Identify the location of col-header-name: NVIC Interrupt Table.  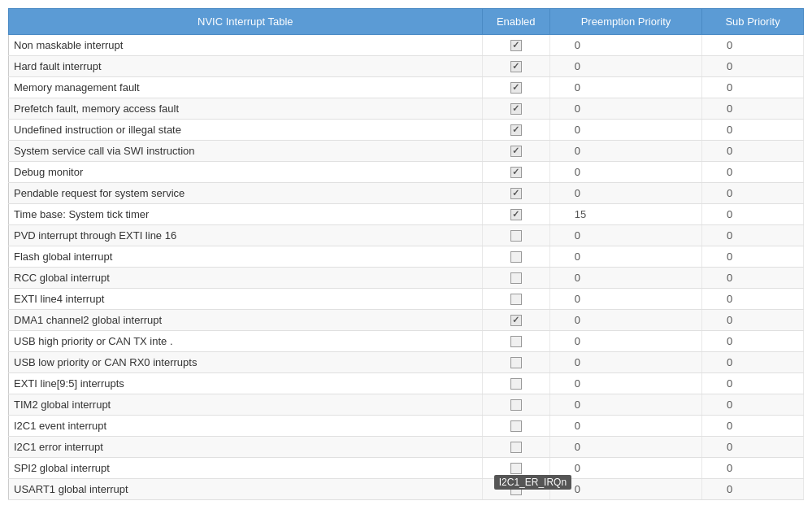
(245, 22).